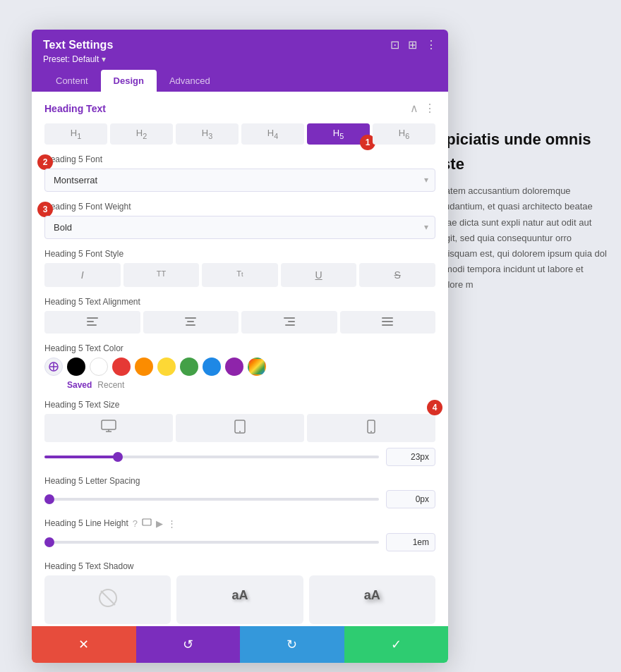 The width and height of the screenshot is (621, 672). What do you see at coordinates (49, 542) in the screenshot?
I see `line-slider-thumb` at bounding box center [49, 542].